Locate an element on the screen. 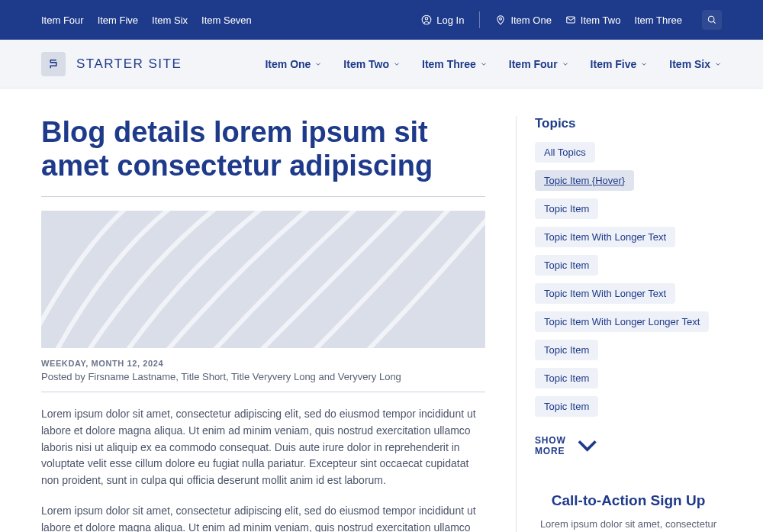  utility-link: Item Six is located at coordinates (169, 20).